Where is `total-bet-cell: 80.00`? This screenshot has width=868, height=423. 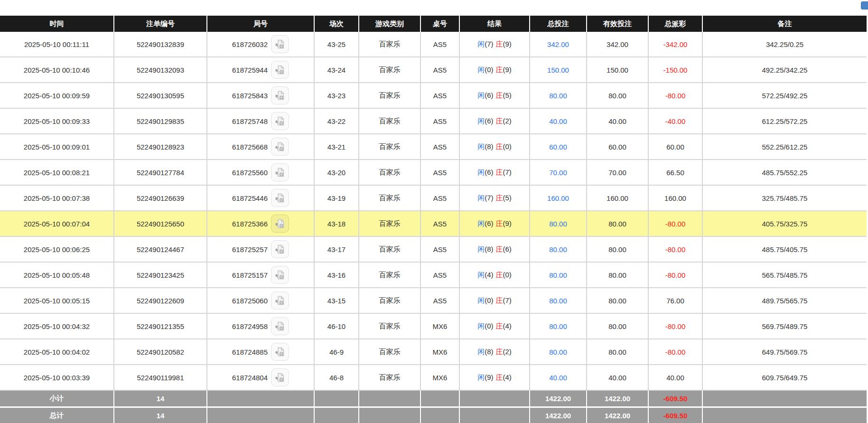
total-bet-cell: 80.00 is located at coordinates (558, 224).